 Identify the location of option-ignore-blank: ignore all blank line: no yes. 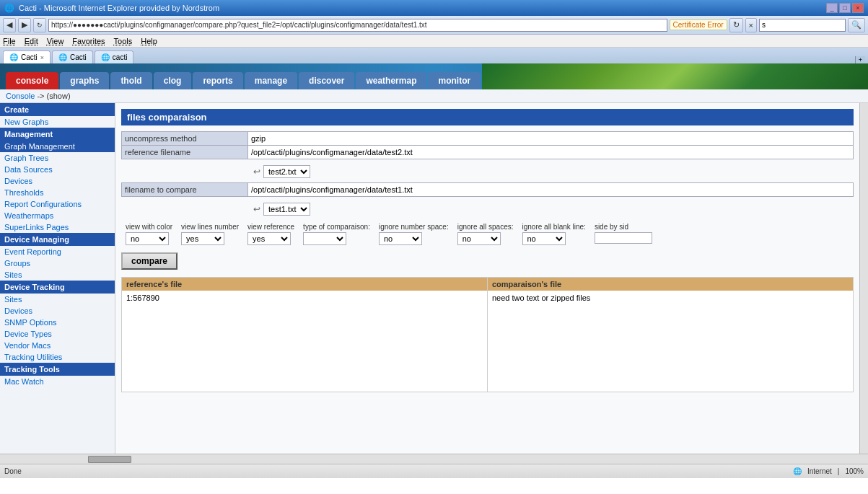
(554, 234).